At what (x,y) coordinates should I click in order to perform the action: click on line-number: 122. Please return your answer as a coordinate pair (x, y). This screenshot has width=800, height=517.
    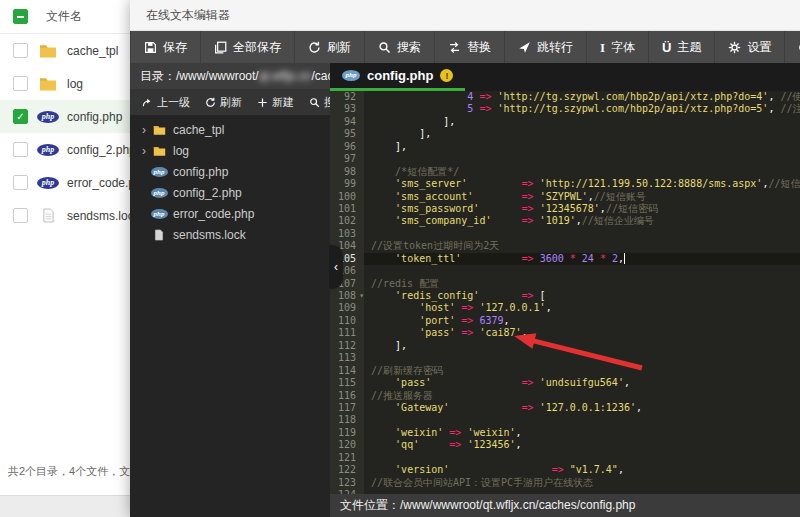
    Looking at the image, I should click on (347, 470).